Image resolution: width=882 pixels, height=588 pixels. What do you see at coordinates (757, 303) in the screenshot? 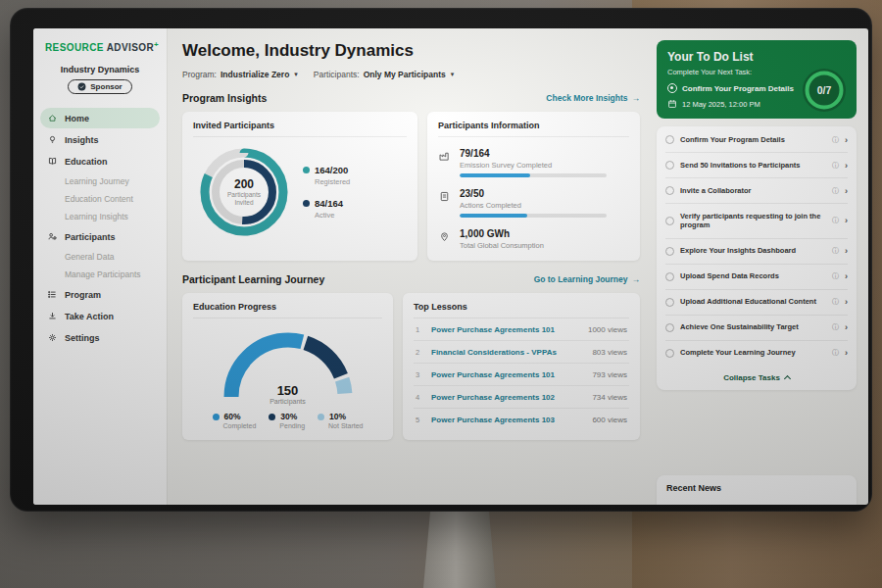
I see `task-row: Upload Additional Educational Content ⓘ …` at bounding box center [757, 303].